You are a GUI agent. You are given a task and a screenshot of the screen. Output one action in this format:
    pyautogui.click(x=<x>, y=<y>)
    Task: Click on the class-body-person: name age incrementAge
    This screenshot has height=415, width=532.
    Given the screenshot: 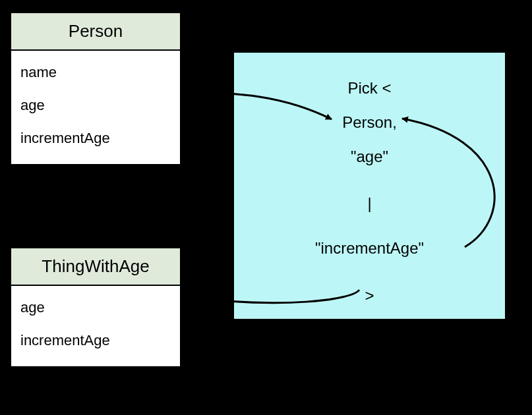 What is the action you would take?
    pyautogui.click(x=96, y=107)
    